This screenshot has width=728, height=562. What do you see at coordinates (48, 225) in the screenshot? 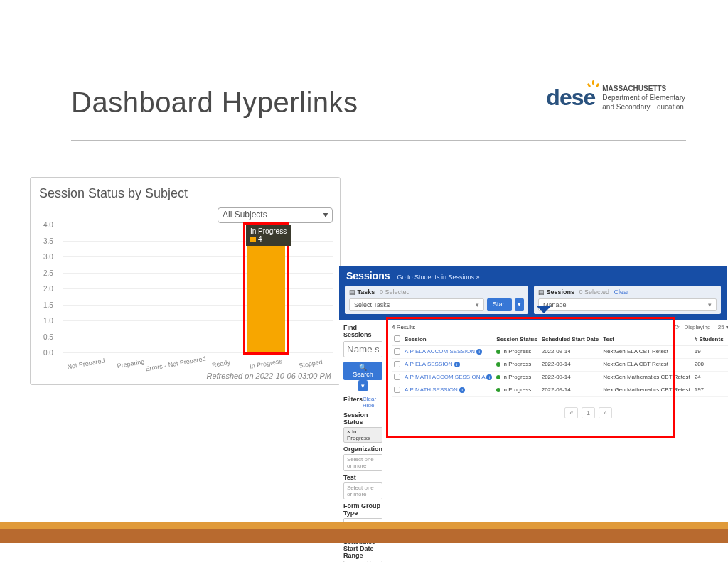
I see `y-tick: 4.0` at bounding box center [48, 225].